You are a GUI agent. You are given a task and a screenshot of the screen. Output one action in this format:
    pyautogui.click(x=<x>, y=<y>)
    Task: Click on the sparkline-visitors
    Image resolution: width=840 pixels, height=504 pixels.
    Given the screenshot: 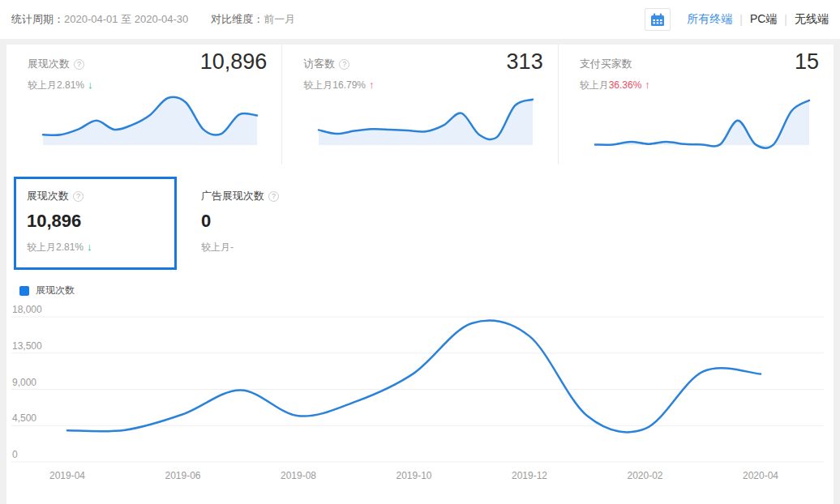 What is the action you would take?
    pyautogui.click(x=426, y=120)
    